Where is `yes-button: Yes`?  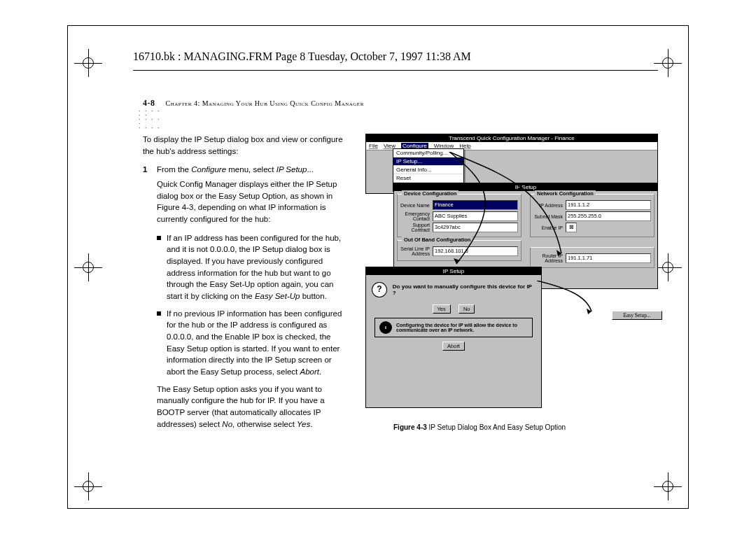
yes-button: Yes is located at coordinates (442, 309).